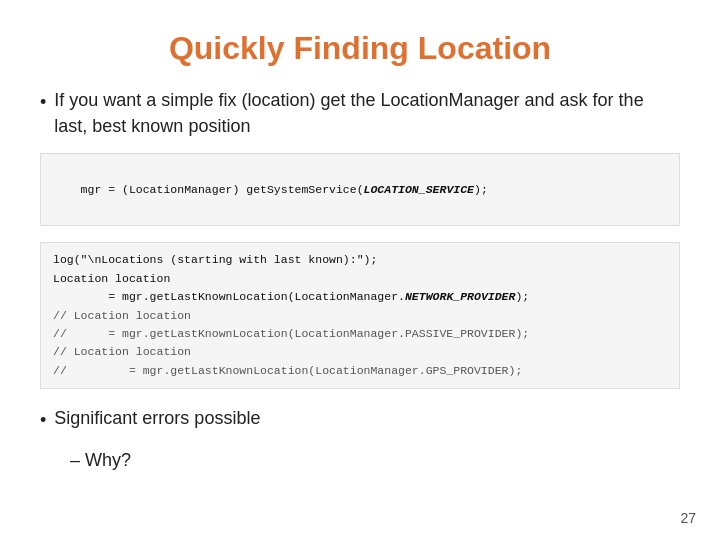 The width and height of the screenshot is (720, 540). What do you see at coordinates (688, 518) in the screenshot?
I see `page-number: 27` at bounding box center [688, 518].